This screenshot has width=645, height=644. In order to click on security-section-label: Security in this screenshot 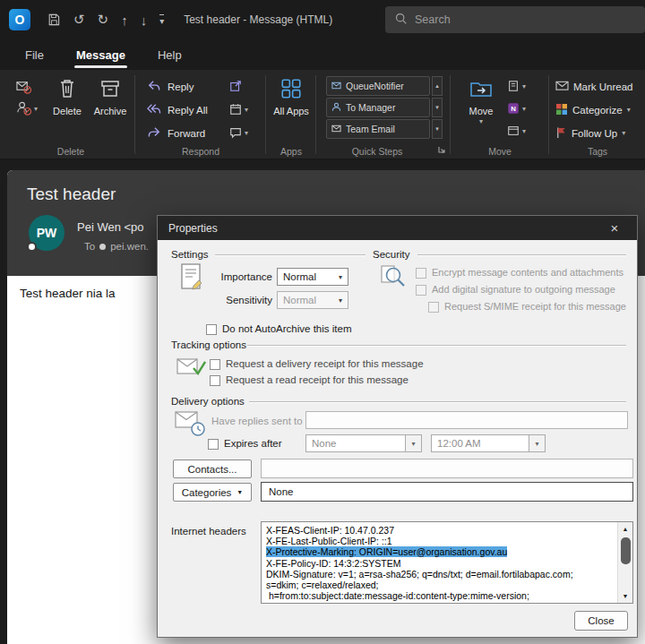, I will do `click(393, 254)`.